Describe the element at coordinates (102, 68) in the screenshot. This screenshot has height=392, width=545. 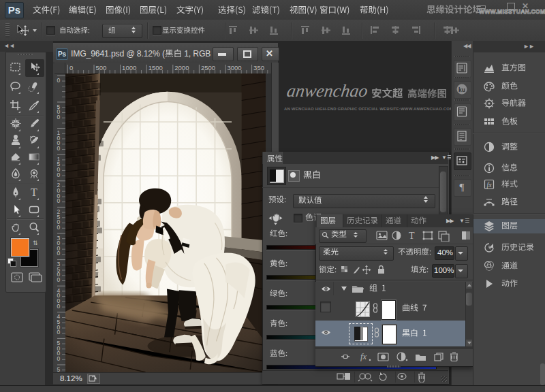
I see `svg-text: 500` at that location.